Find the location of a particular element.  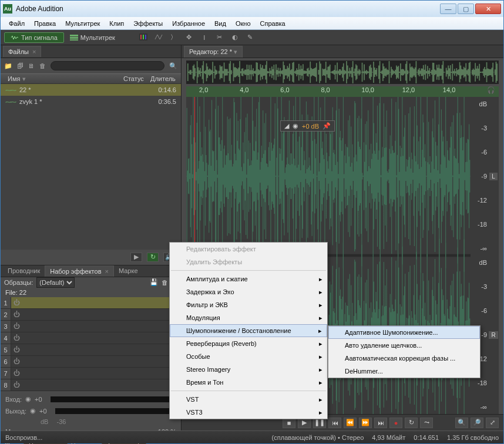

delete-preset-icon: 🗑 is located at coordinates (164, 282).